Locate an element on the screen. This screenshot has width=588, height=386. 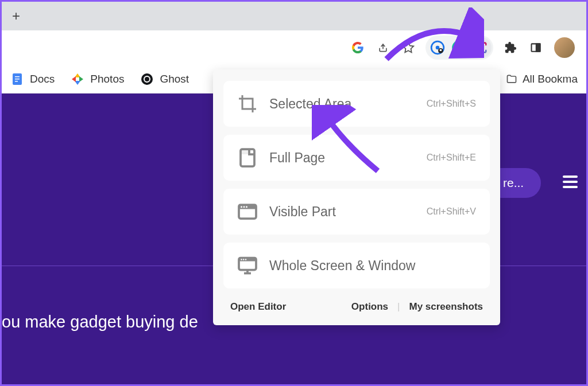
more-label: re... is located at coordinates (513, 182).